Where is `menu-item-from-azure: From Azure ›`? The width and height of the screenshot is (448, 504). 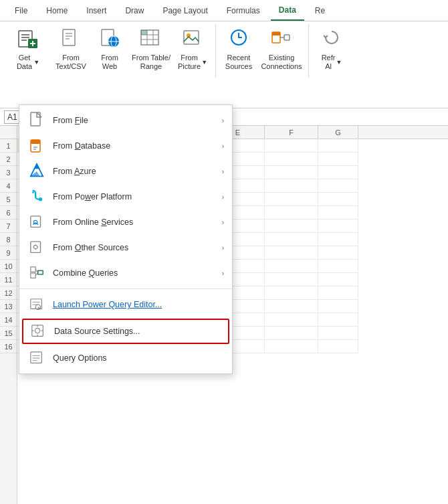
menu-item-from-azure: From Azure › is located at coordinates (126, 171).